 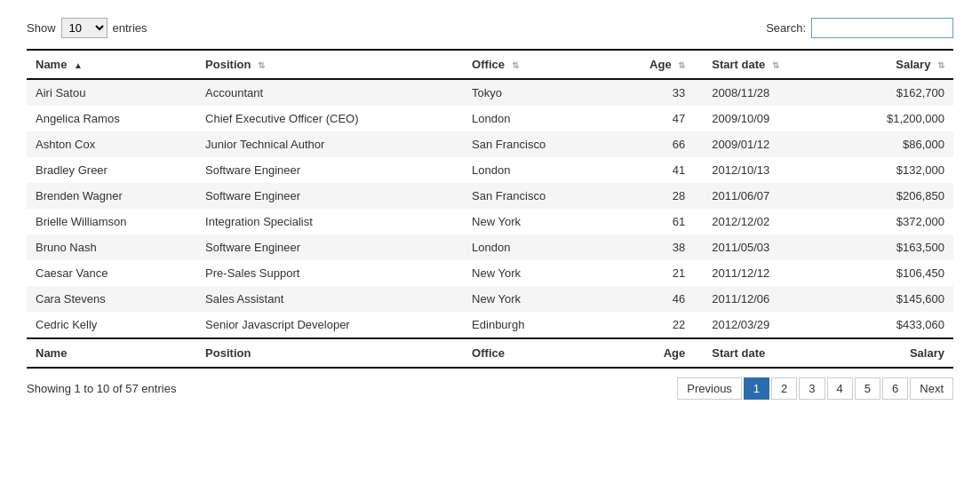 What do you see at coordinates (738, 64) in the screenshot?
I see `col-startdate-label: Start date` at bounding box center [738, 64].